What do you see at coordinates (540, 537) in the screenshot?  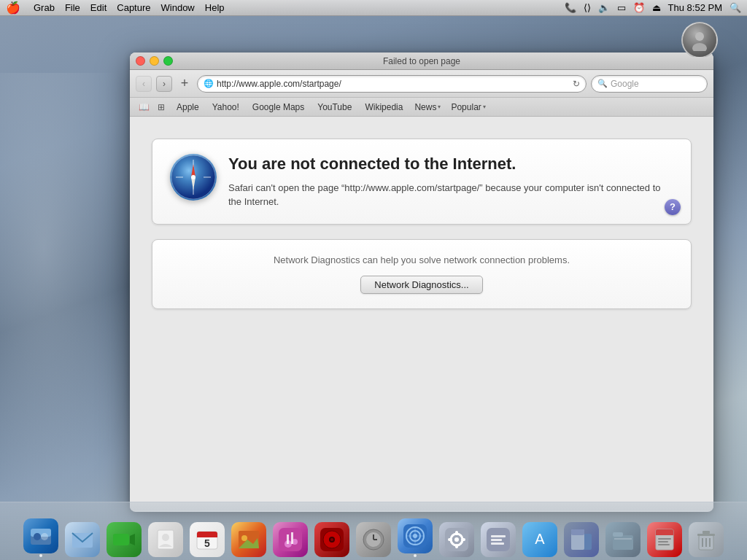 I see `dock-item-appstore: A` at bounding box center [540, 537].